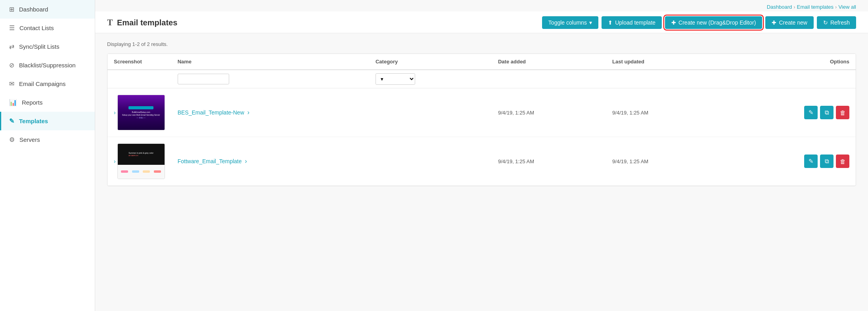 Image resolution: width=868 pixels, height=311 pixels. What do you see at coordinates (811, 161) in the screenshot?
I see `edit-button-2: ✎` at bounding box center [811, 161].